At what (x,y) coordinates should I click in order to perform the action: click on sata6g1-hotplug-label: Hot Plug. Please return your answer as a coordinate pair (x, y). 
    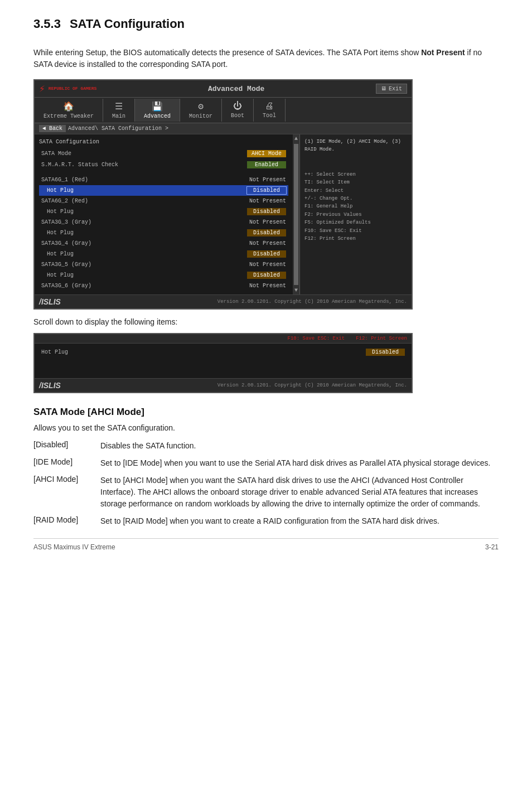
    Looking at the image, I should click on (144, 191).